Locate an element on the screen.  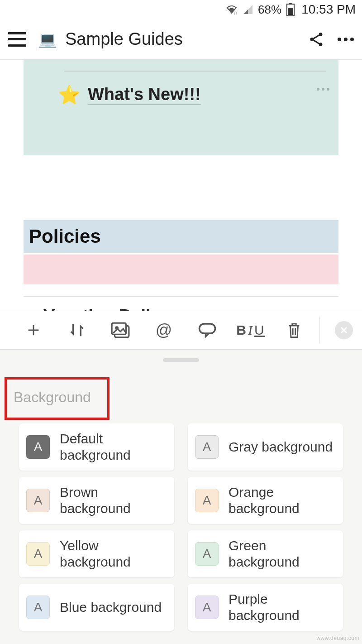
bg-option-green: AGreen background is located at coordinates (265, 554).